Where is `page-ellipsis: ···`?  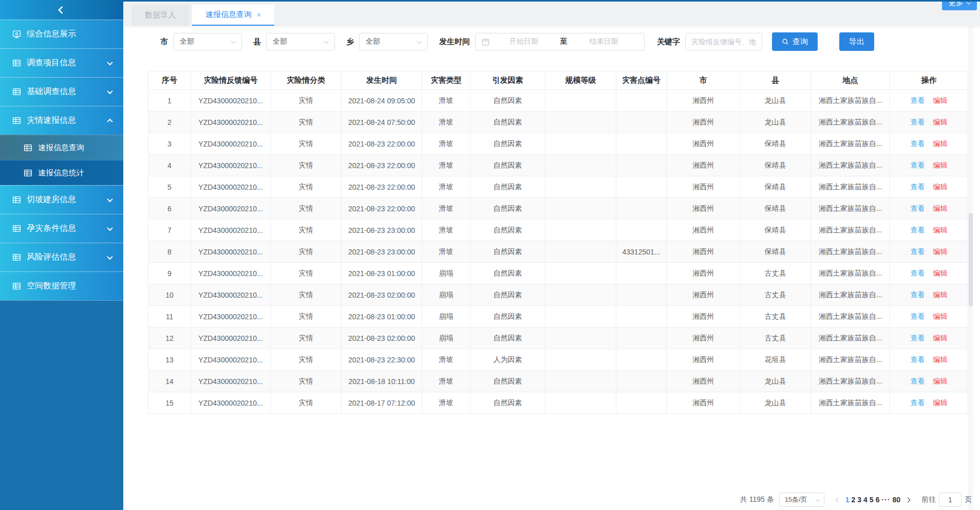
page-ellipsis: ··· is located at coordinates (885, 500).